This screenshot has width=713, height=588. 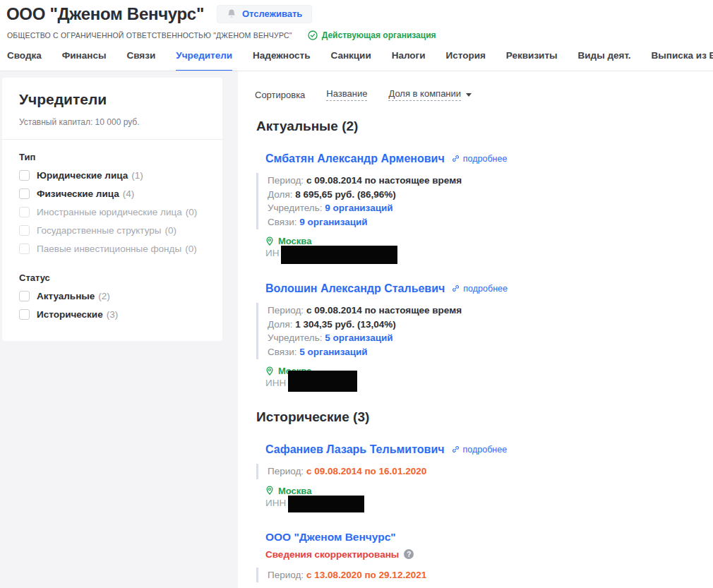 What do you see at coordinates (484, 575) in the screenshot?
I see `founder-info-block: Период: с 13.08.2020 по 29.12.2021` at bounding box center [484, 575].